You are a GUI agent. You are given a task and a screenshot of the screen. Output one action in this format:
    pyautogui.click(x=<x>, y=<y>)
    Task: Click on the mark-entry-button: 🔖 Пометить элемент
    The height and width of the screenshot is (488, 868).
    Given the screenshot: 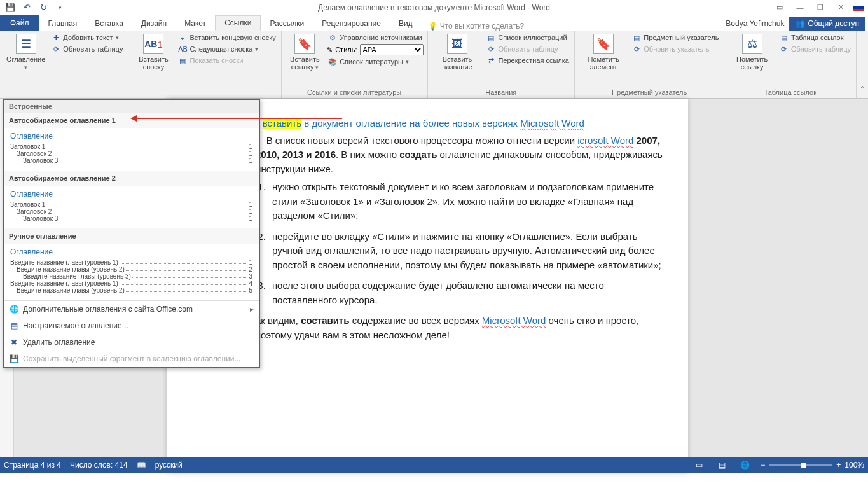 What is the action you would take?
    pyautogui.click(x=603, y=52)
    